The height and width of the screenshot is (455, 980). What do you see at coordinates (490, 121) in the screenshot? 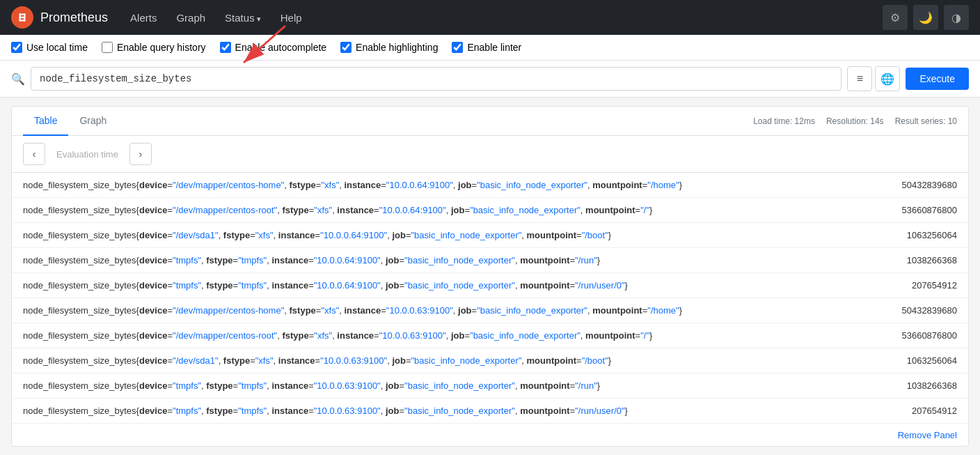
I see `tabs-row: Table Graph Load time: 12ms Resolution: …` at bounding box center [490, 121].